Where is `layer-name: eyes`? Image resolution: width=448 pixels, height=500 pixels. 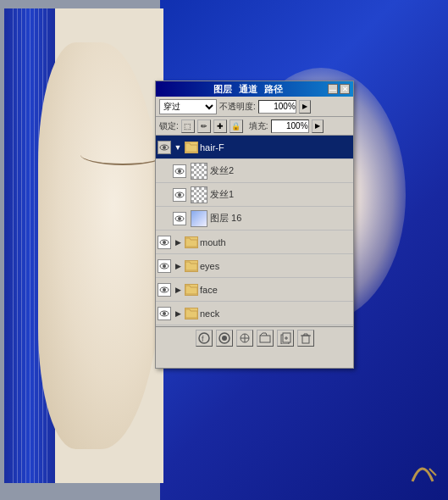 layer-name: eyes is located at coordinates (276, 266).